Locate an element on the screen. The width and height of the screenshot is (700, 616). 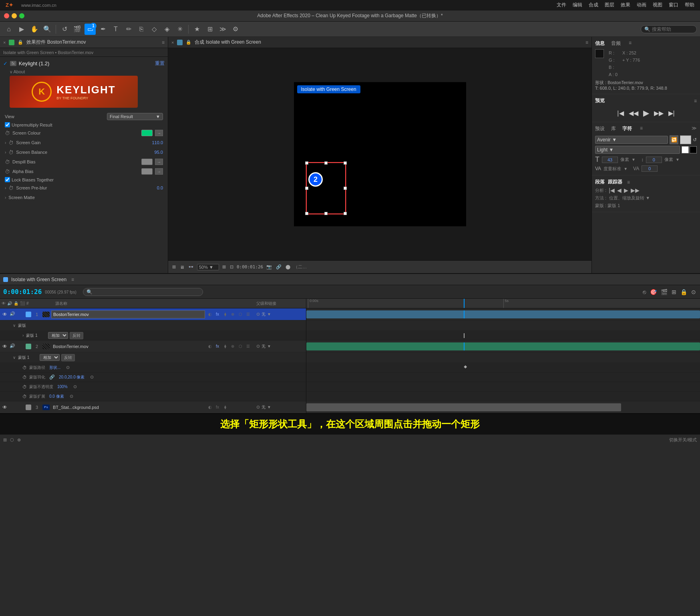
mask-path-val: 形状... is located at coordinates (55, 368).